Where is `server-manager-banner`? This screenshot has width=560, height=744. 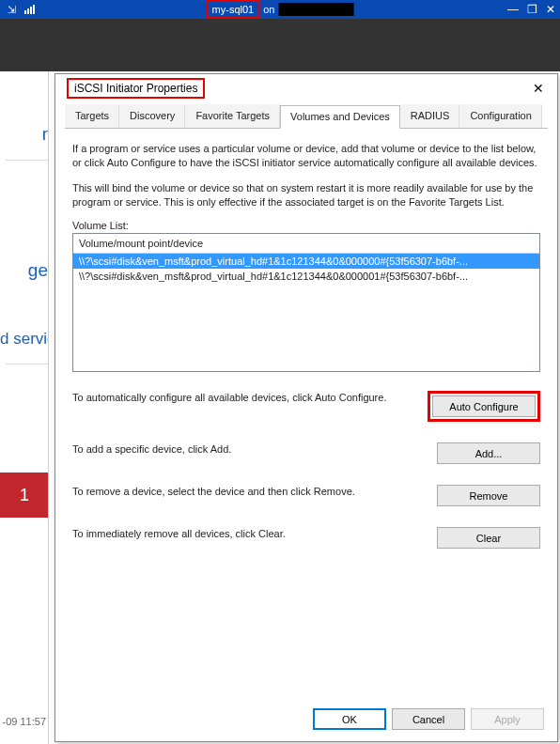
server-manager-banner is located at coordinates (280, 45).